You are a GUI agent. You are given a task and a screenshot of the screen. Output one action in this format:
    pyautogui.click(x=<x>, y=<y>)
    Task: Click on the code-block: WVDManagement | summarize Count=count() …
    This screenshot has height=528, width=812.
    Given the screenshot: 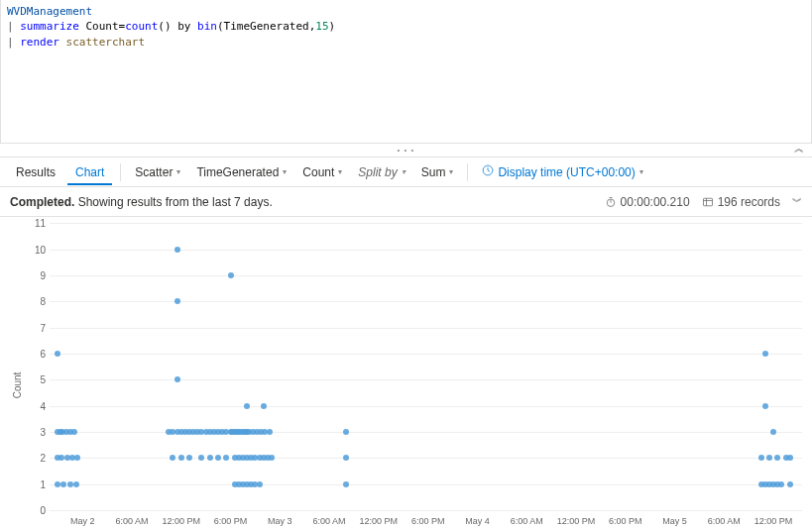 What is the action you would take?
    pyautogui.click(x=406, y=27)
    